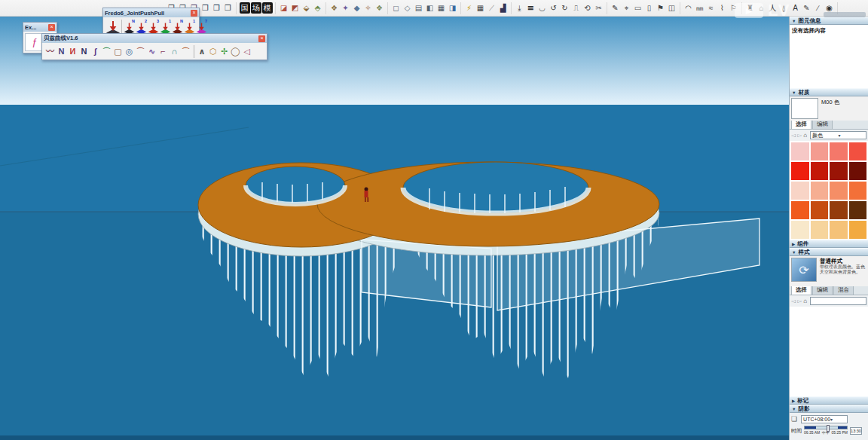 Image resolution: width=868 pixels, height=440 pixels. Describe the element at coordinates (762, 8) in the screenshot. I see `house-icon: ⌂` at that location.